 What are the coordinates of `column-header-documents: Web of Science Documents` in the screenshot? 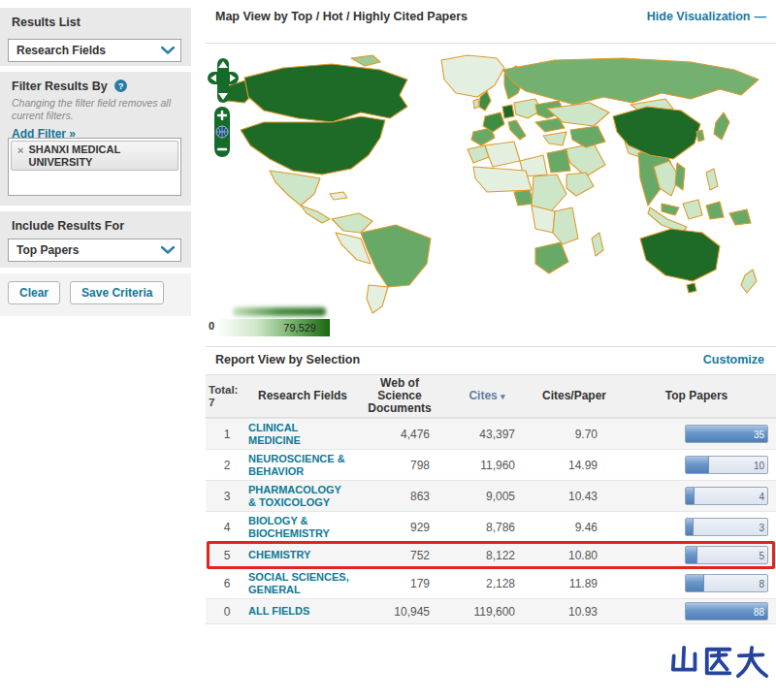 It's located at (400, 396).